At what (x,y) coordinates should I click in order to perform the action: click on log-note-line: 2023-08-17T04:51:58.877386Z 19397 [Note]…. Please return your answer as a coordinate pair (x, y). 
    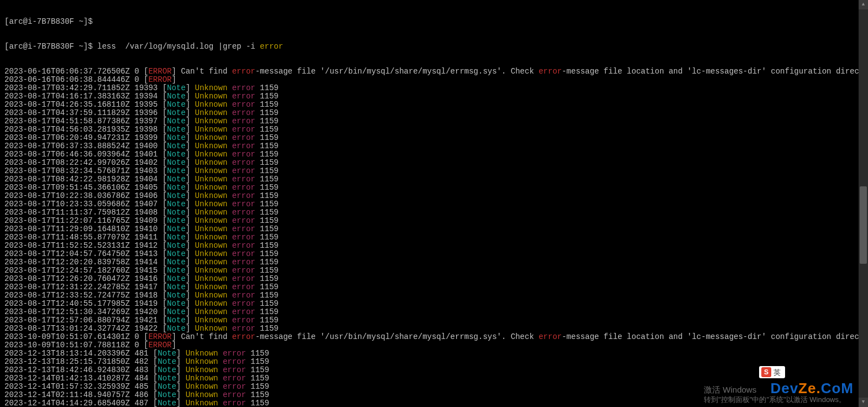
    Looking at the image, I should click on (434, 122).